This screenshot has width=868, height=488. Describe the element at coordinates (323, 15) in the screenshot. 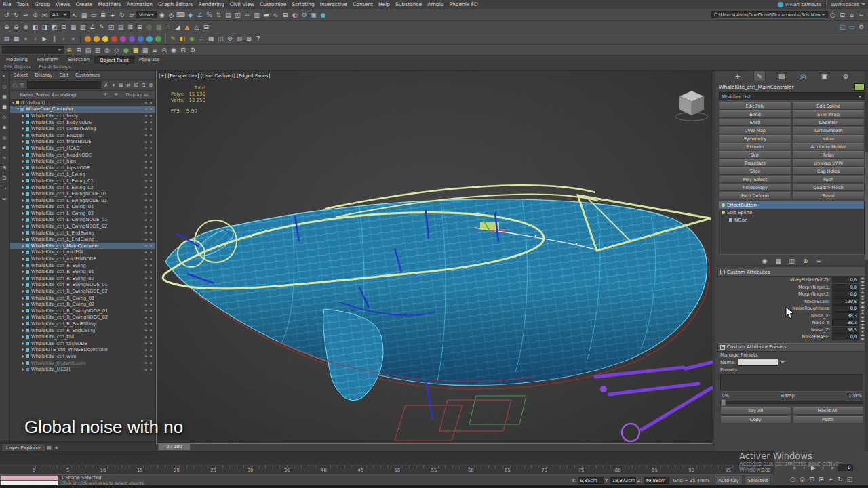

I see `render-production-icon: ●` at that location.